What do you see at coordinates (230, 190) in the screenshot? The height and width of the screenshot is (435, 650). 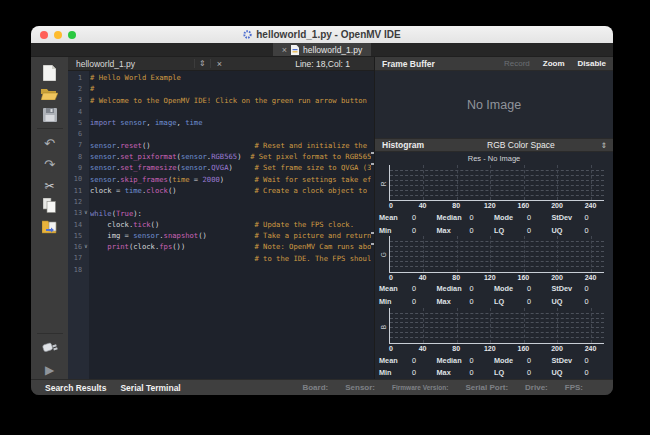 I see `code-text: clock = time.clock() # Create a clock ob…` at bounding box center [230, 190].